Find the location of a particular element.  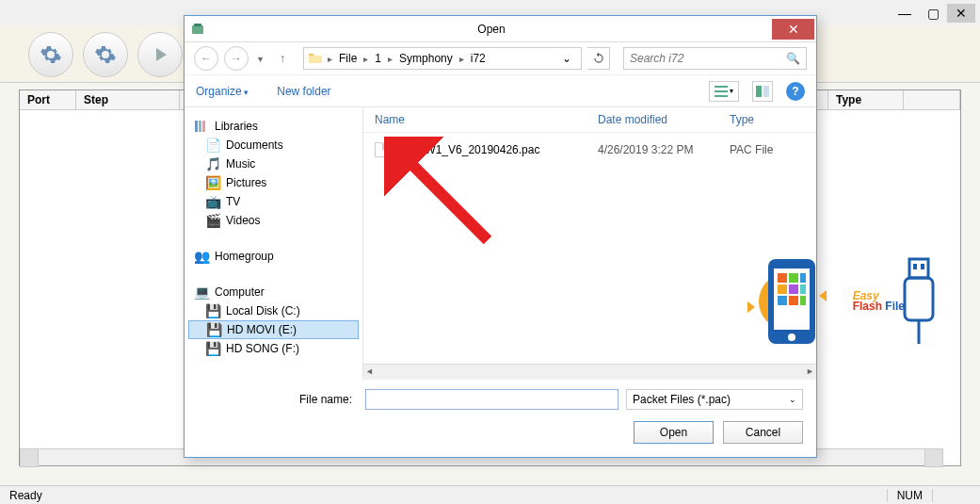

search-box: 🔍 is located at coordinates (715, 58).